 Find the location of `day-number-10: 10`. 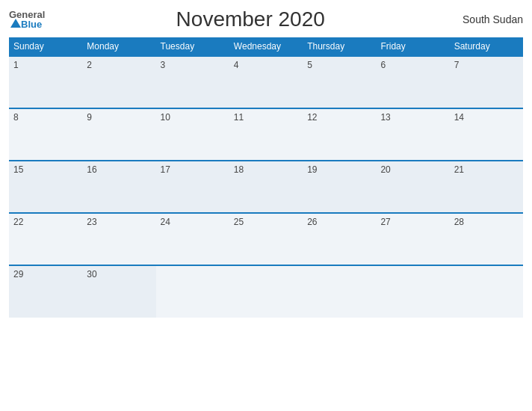

day-number-10: 10 is located at coordinates (166, 117).